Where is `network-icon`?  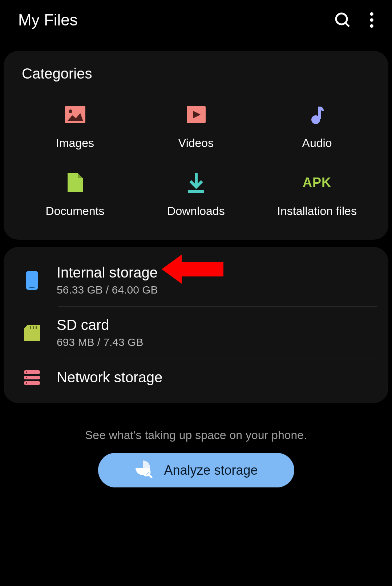 network-icon is located at coordinates (32, 378).